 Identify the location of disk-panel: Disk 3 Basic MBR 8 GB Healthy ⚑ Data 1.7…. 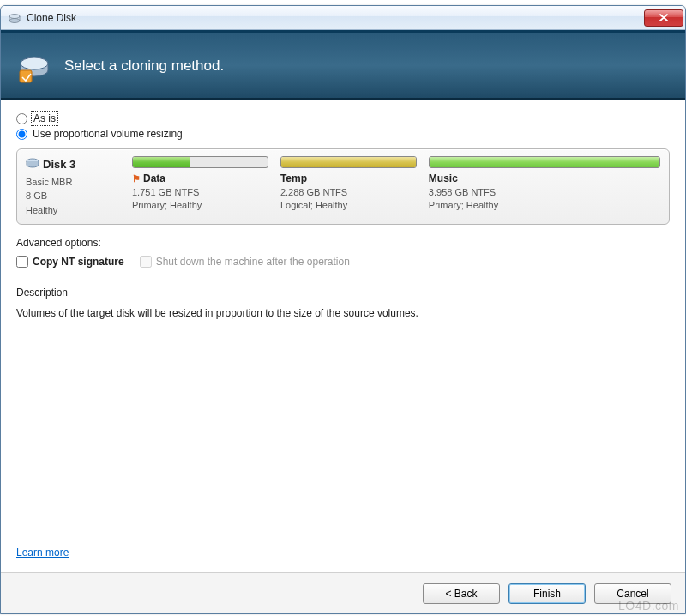
(343, 187).